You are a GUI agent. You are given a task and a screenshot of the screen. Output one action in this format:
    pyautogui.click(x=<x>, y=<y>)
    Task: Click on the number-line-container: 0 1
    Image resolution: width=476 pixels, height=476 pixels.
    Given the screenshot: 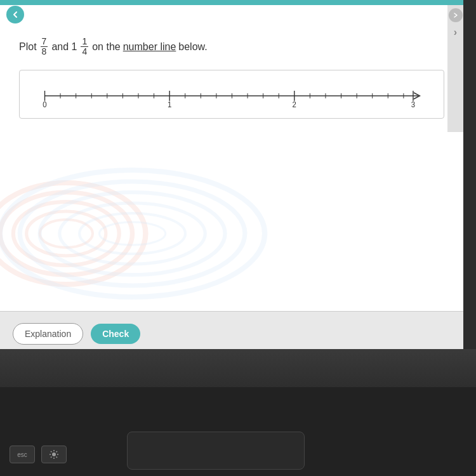 What is the action you would take?
    pyautogui.click(x=232, y=96)
    